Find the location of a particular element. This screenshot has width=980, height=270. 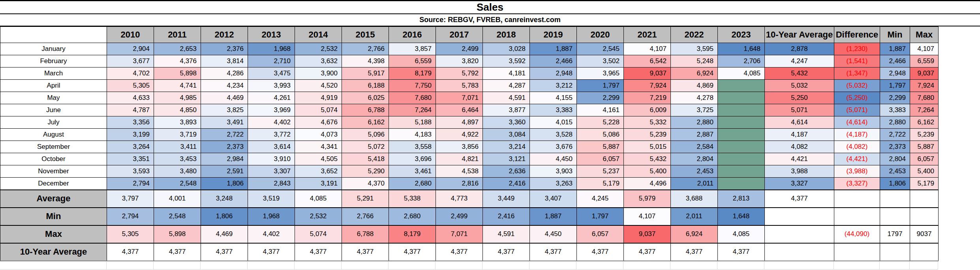

summary-cell: 6,924 is located at coordinates (694, 234).